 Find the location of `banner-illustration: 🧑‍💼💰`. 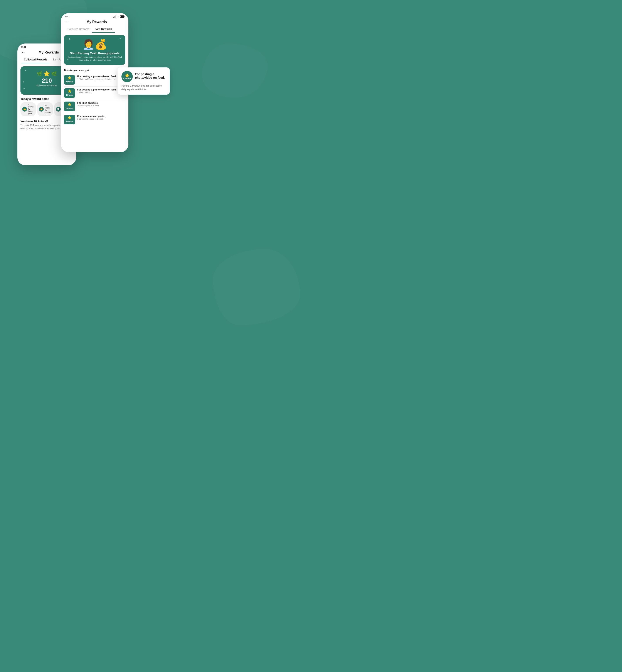

banner-illustration: 🧑‍💼💰 is located at coordinates (95, 44).